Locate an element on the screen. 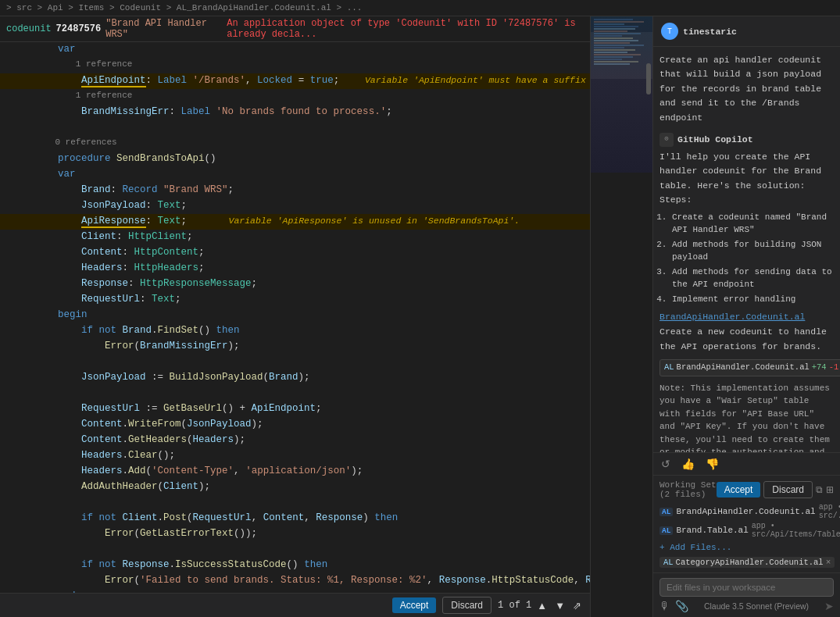 The image size is (840, 617). user-message-text: Create an api handler codeunit that will… is located at coordinates (747, 89).